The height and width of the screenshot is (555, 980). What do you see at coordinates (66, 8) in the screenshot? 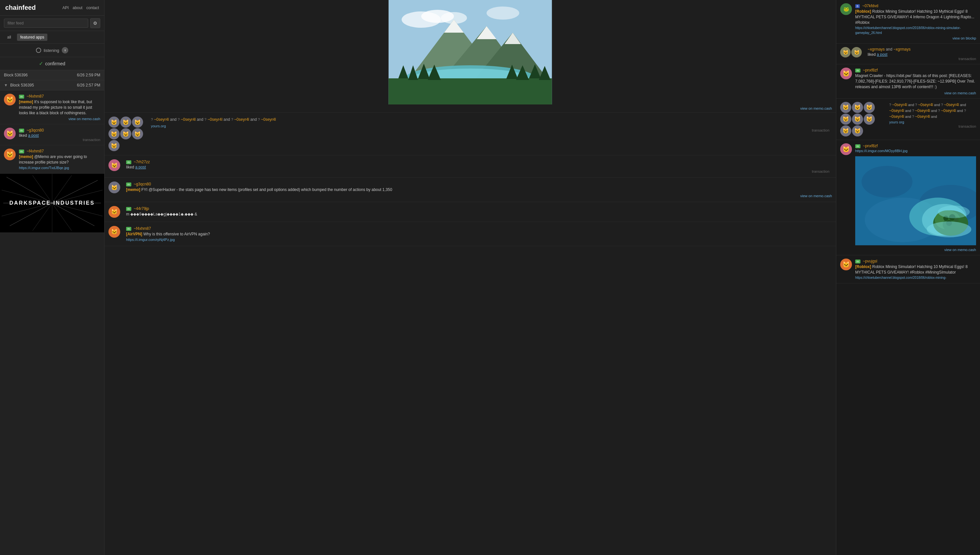
I see `nav-api: API` at bounding box center [66, 8].